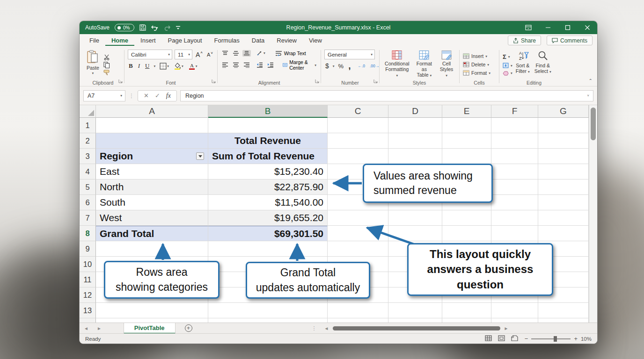 This screenshot has width=644, height=359. What do you see at coordinates (387, 96) in the screenshot?
I see `formula-input: Region ˅` at bounding box center [387, 96].